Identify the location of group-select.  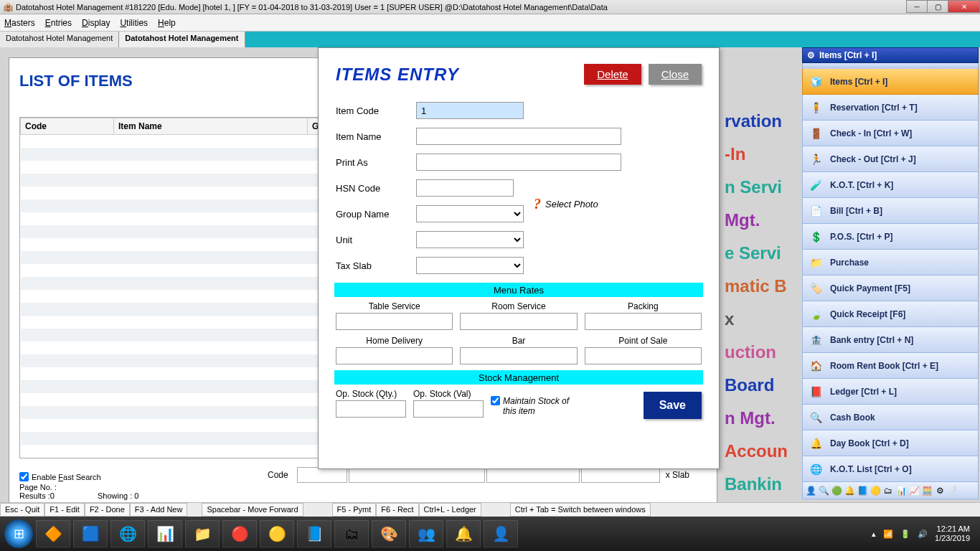
(470, 214).